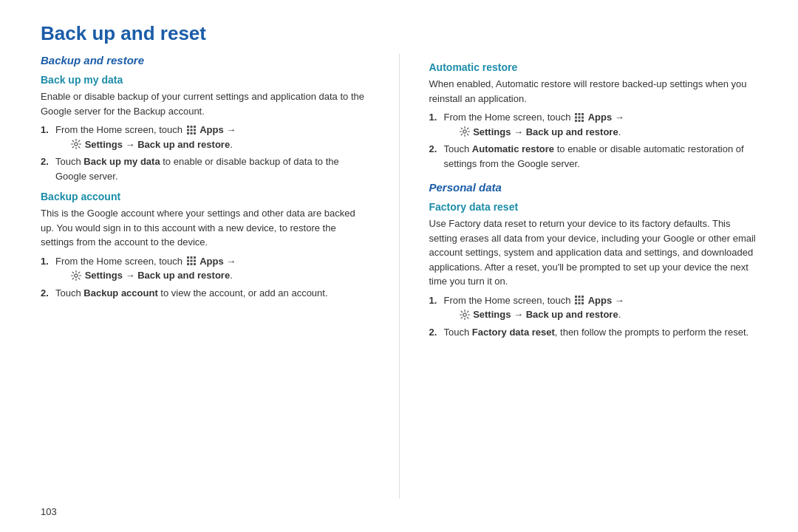 This screenshot has width=798, height=532. What do you see at coordinates (120, 293) in the screenshot?
I see `backup-account-link: Backup account` at bounding box center [120, 293].